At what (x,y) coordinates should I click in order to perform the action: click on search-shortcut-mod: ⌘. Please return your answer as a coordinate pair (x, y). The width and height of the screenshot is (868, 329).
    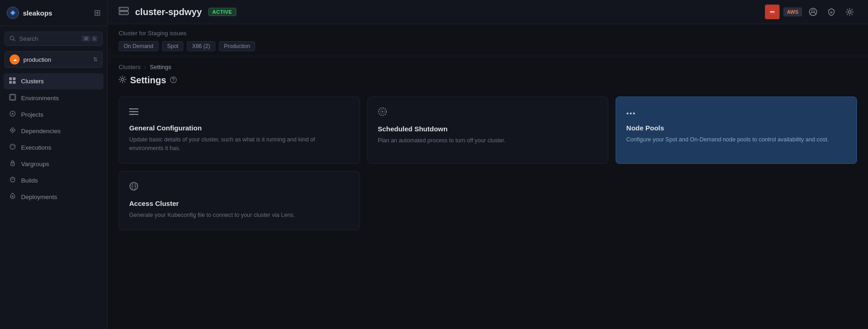
    Looking at the image, I should click on (86, 38).